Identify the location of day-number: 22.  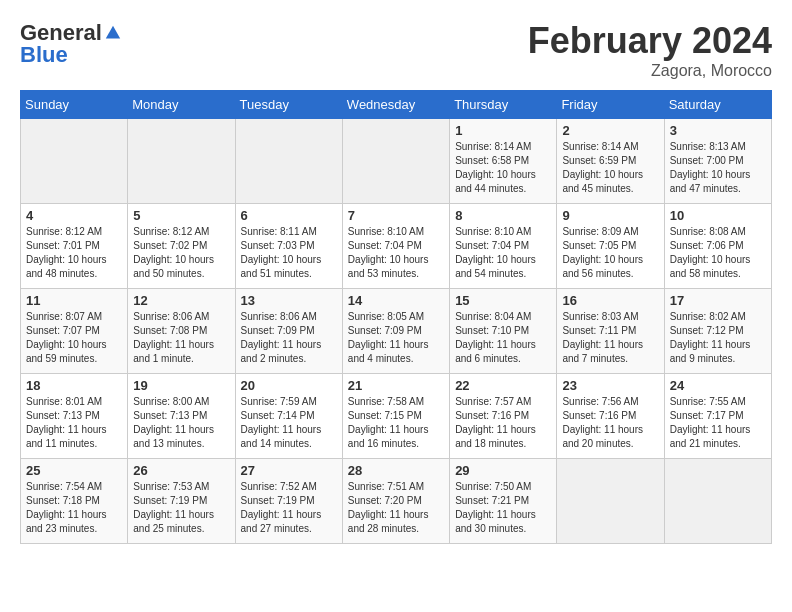
(503, 386).